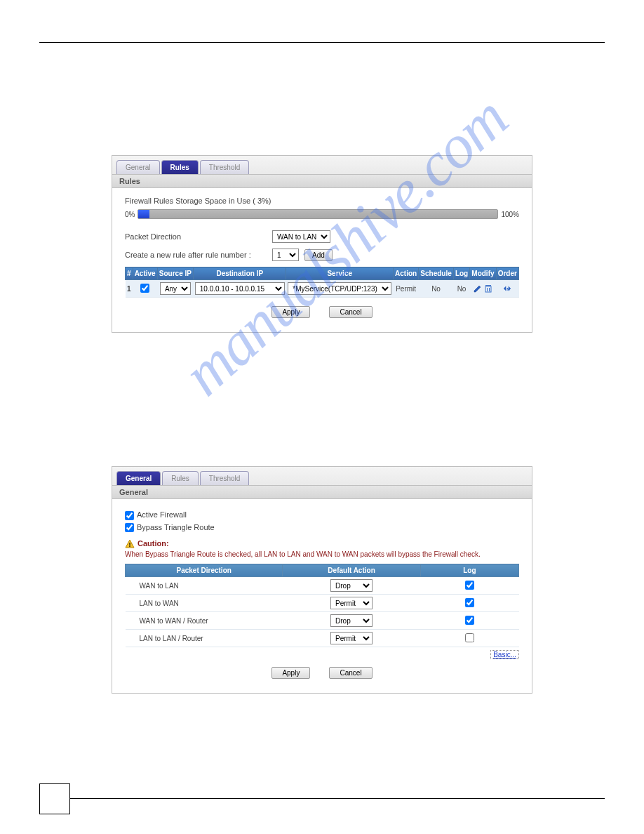 This screenshot has height=834, width=644. I want to click on col-action: Action, so click(406, 274).